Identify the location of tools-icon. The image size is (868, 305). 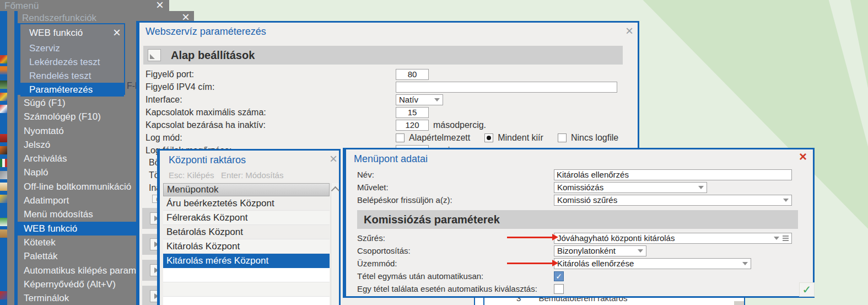
(3, 175).